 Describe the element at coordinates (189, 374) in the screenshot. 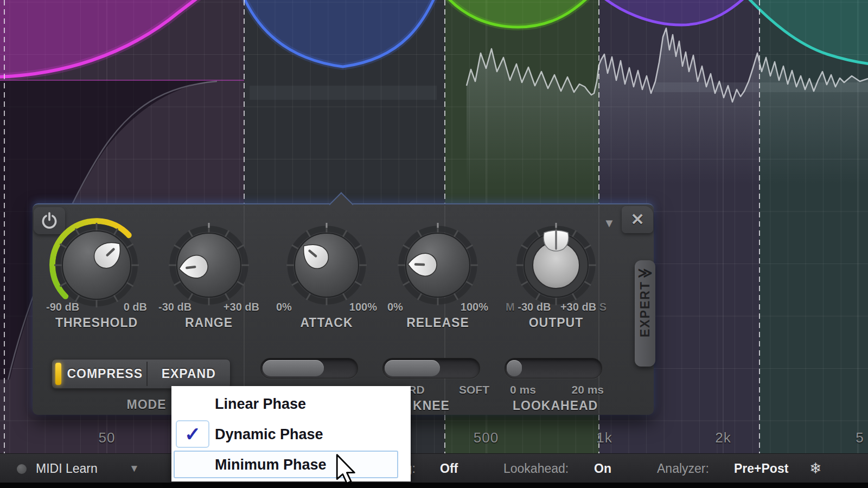

I see `expand-button: EXPAND` at that location.